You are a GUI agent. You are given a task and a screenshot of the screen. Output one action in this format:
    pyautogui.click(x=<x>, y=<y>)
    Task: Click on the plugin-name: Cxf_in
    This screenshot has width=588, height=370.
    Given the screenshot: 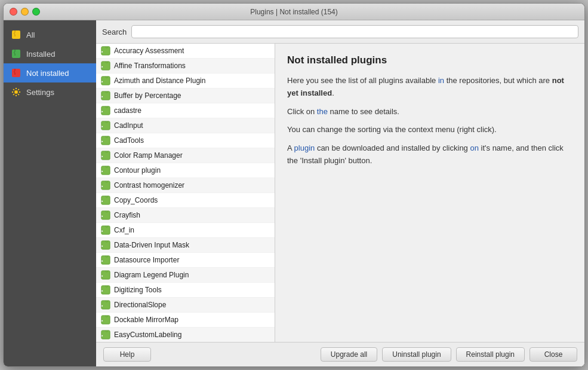 What is the action you would take?
    pyautogui.click(x=124, y=230)
    